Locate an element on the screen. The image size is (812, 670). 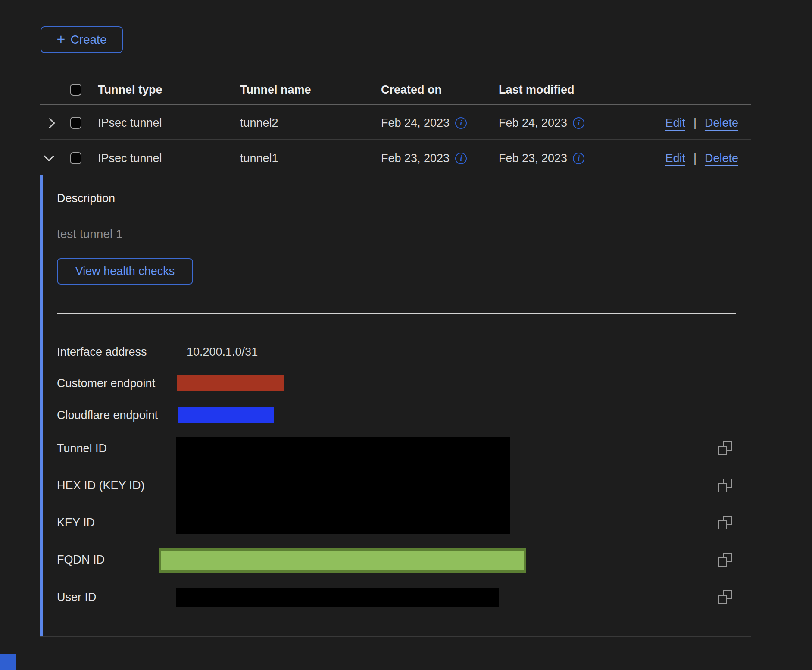
last-modified-date: Feb 23, 2023 is located at coordinates (533, 158).